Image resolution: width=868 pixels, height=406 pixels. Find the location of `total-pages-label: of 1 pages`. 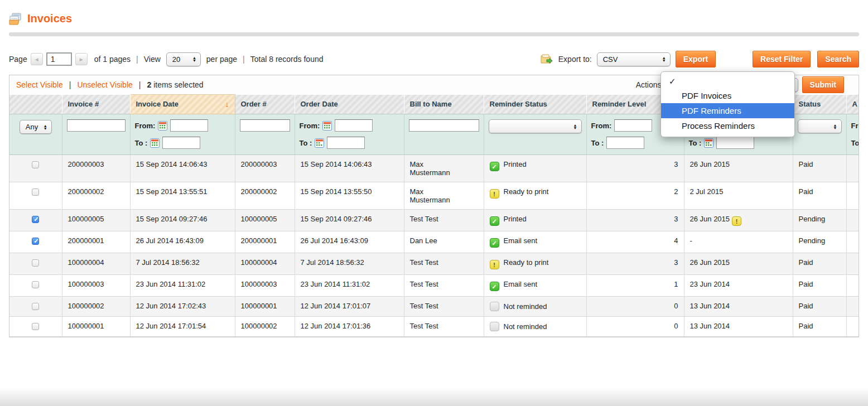

total-pages-label: of 1 pages is located at coordinates (113, 59).